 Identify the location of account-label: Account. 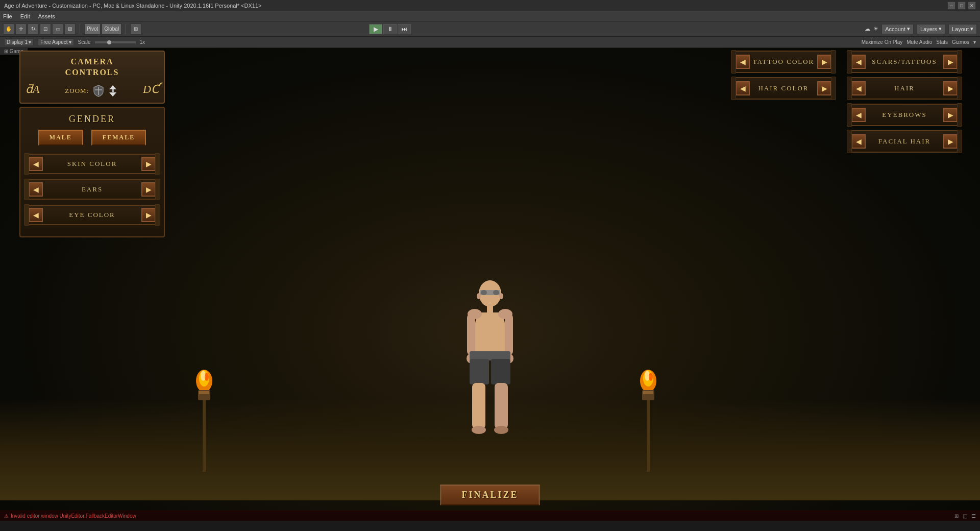
(895, 29).